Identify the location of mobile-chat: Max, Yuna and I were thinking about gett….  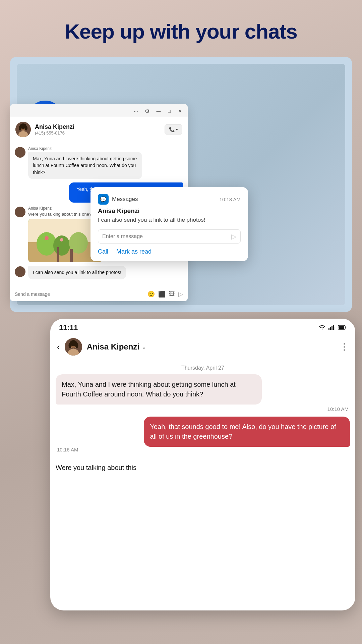
(203, 419).